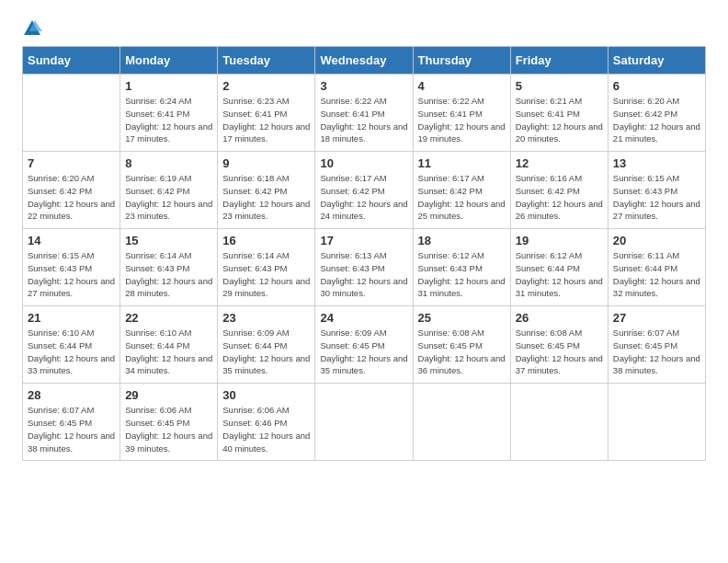 The height and width of the screenshot is (563, 728). I want to click on day-cell: 12Sunrise: 6:16 AMSunset: 6:42 PMDayligh…, so click(559, 190).